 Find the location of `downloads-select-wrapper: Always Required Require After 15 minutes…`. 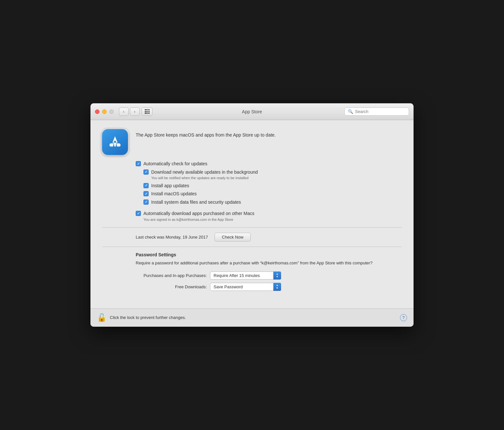

downloads-select-wrapper: Always Required Require After 15 minutes… is located at coordinates (246, 287).